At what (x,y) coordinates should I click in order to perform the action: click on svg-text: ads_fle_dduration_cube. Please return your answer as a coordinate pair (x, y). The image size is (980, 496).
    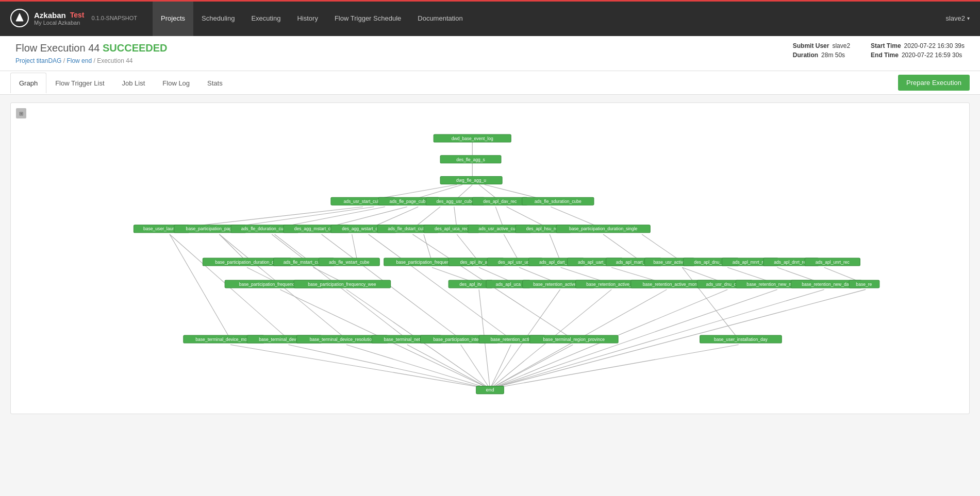
    Looking at the image, I should click on (265, 229).